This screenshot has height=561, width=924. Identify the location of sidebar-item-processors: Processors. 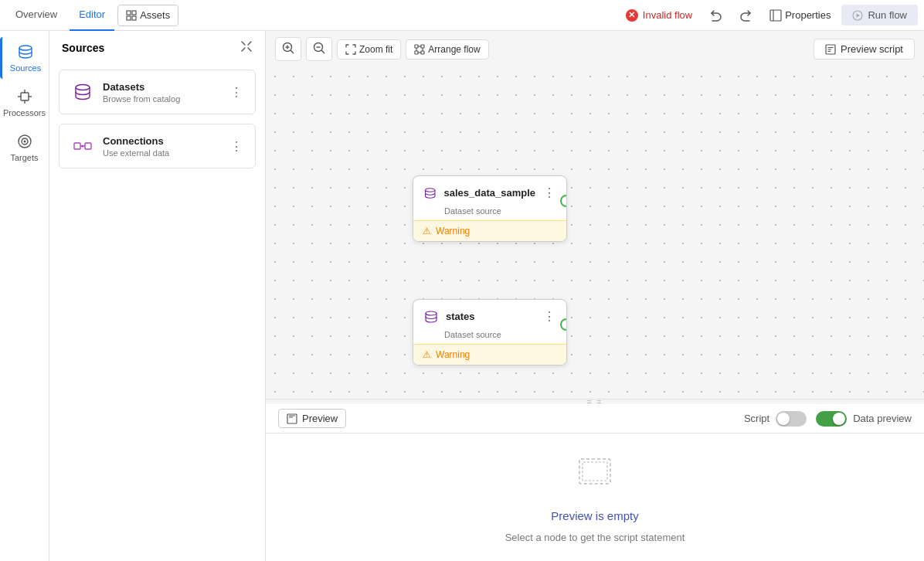
(25, 103).